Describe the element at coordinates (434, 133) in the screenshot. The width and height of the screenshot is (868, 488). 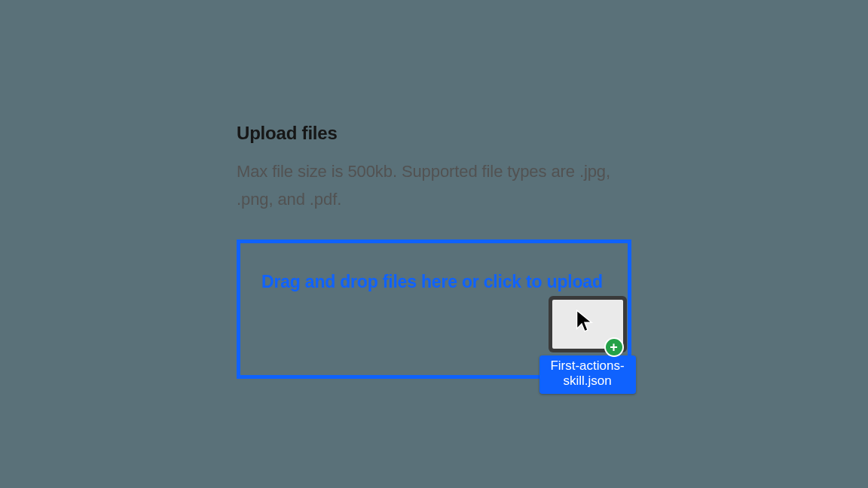
I see `upload-title: Upload files` at that location.